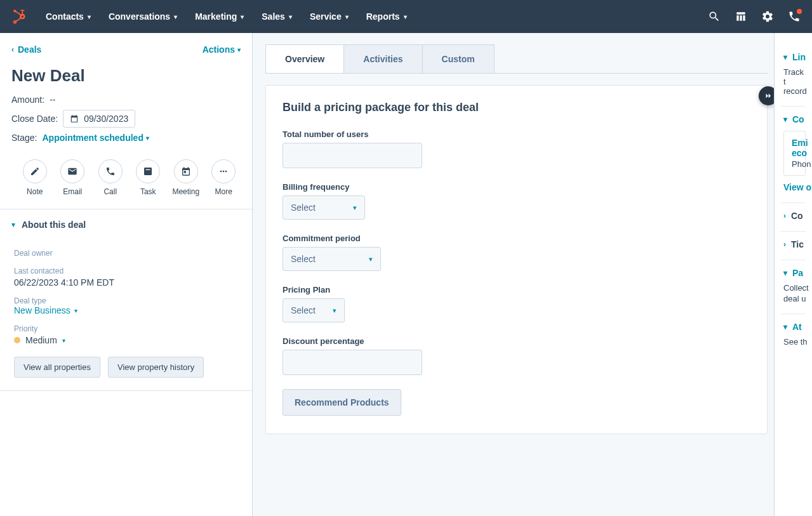 Image resolution: width=812 pixels, height=516 pixels. I want to click on nav-marketing: Marketing▾, so click(220, 17).